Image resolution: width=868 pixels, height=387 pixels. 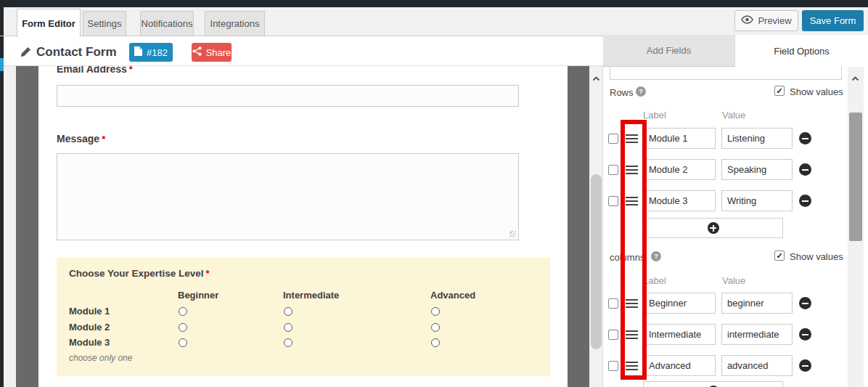 What do you see at coordinates (634, 250) in the screenshot?
I see `annotation-highlight-rectangle` at bounding box center [634, 250].